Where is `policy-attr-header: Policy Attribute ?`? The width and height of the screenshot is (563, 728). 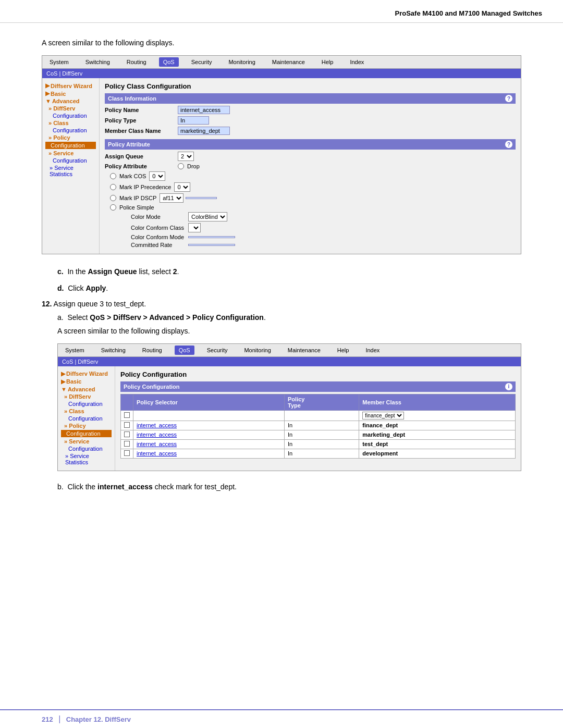
policy-attr-header: Policy Attribute ? is located at coordinates (310, 144).